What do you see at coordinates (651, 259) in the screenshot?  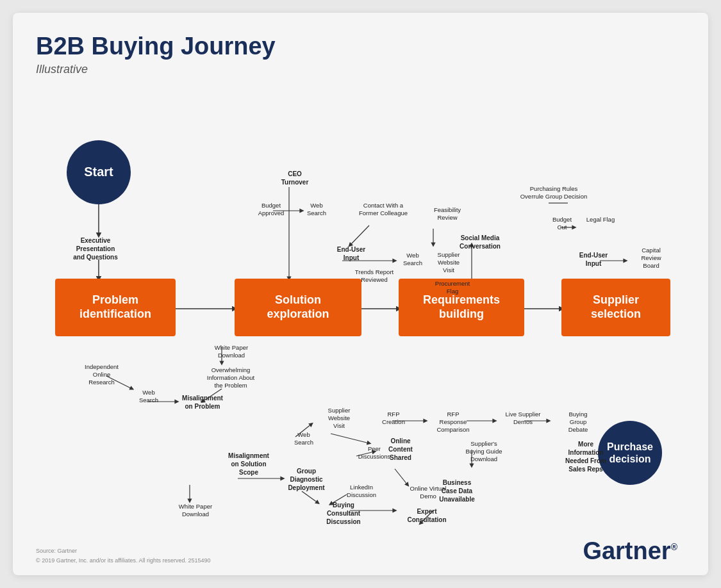 I see `capital-review-label: Capital Review Board` at bounding box center [651, 259].